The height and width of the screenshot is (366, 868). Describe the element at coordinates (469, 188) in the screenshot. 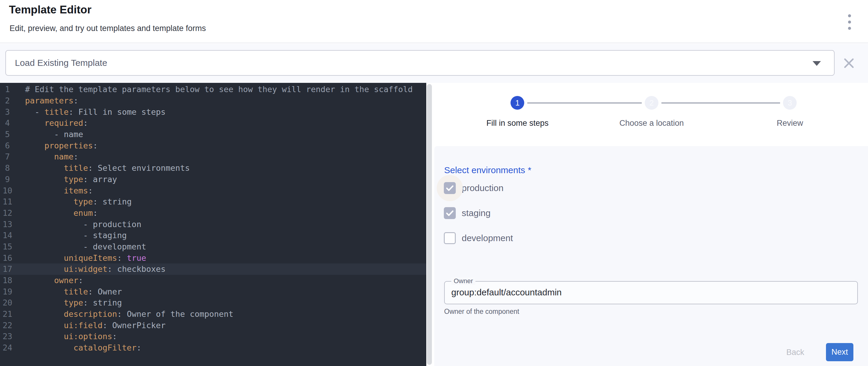

I see `checkbox-row: production` at that location.